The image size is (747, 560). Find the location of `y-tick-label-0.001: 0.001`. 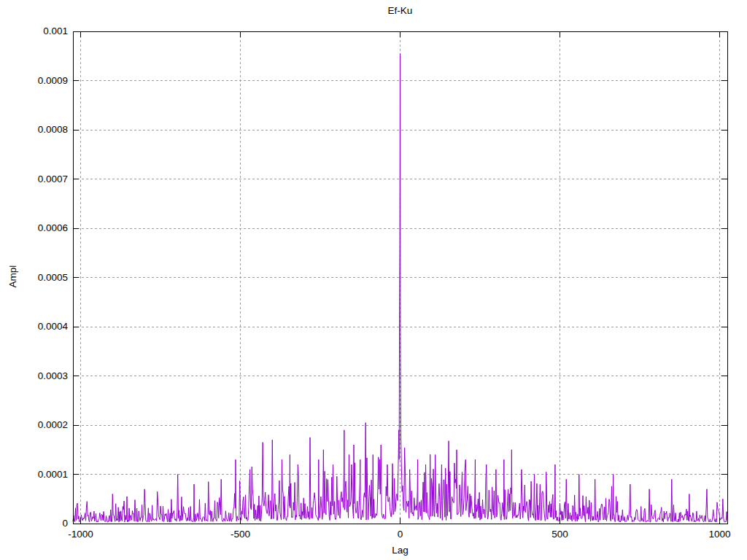

y-tick-label-0.001: 0.001 is located at coordinates (34, 31).